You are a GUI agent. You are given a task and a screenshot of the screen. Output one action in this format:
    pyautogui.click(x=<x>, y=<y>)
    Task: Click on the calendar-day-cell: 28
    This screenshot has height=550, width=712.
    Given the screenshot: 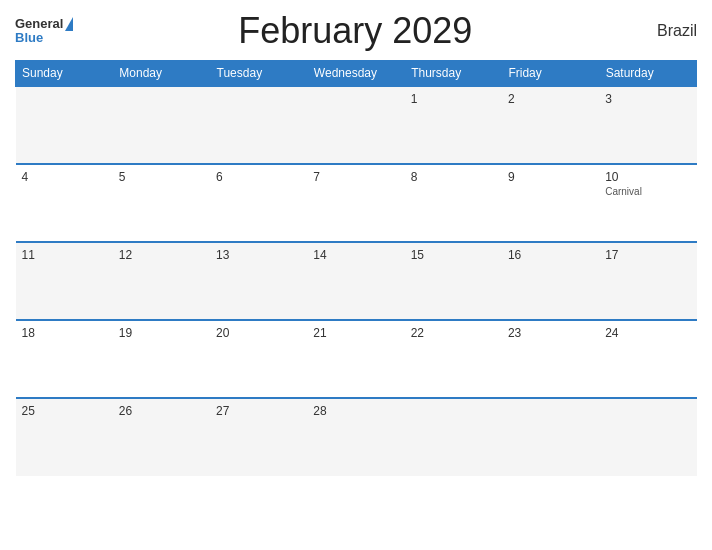 What is the action you would take?
    pyautogui.click(x=356, y=437)
    